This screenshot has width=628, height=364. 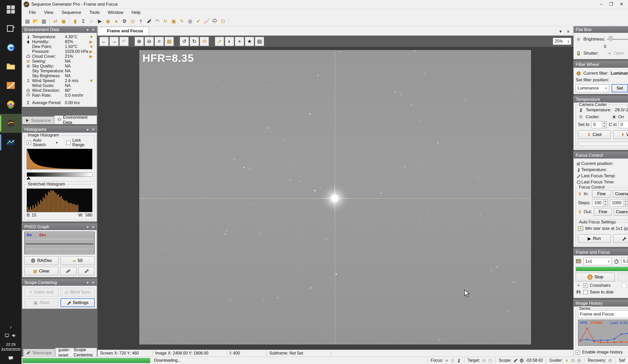 What do you see at coordinates (100, 21) in the screenshot?
I see `run-sequence-icon: ▶` at bounding box center [100, 21].